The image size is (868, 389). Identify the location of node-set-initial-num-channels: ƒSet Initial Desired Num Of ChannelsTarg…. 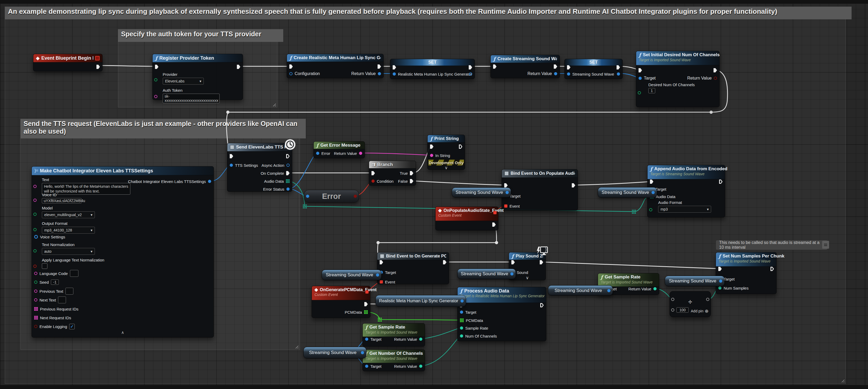
(678, 79).